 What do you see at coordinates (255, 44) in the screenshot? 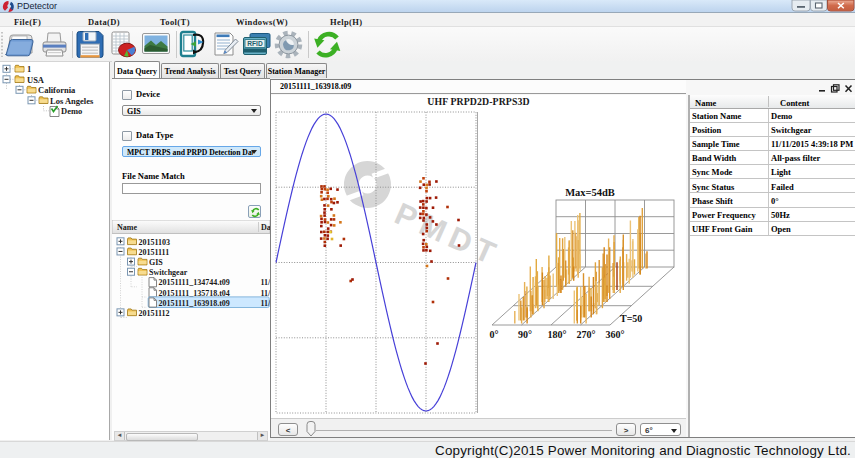
I see `svg-text: RFID` at bounding box center [255, 44].